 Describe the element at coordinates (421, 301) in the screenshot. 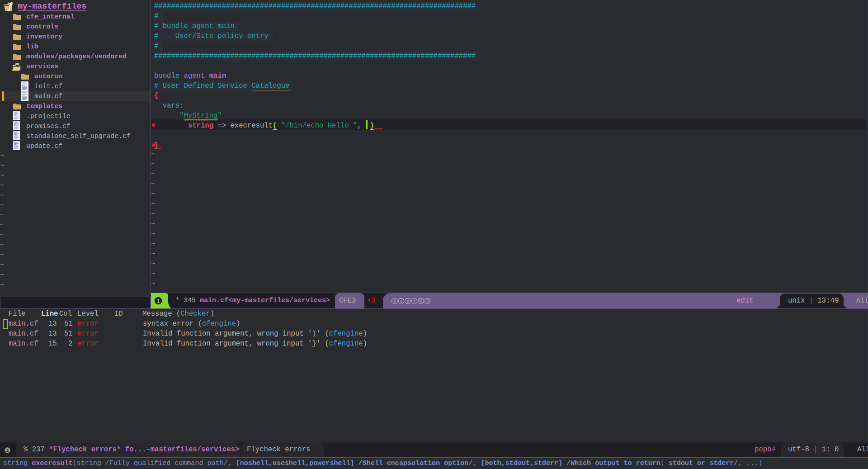

I see `svg-text: K` at that location.